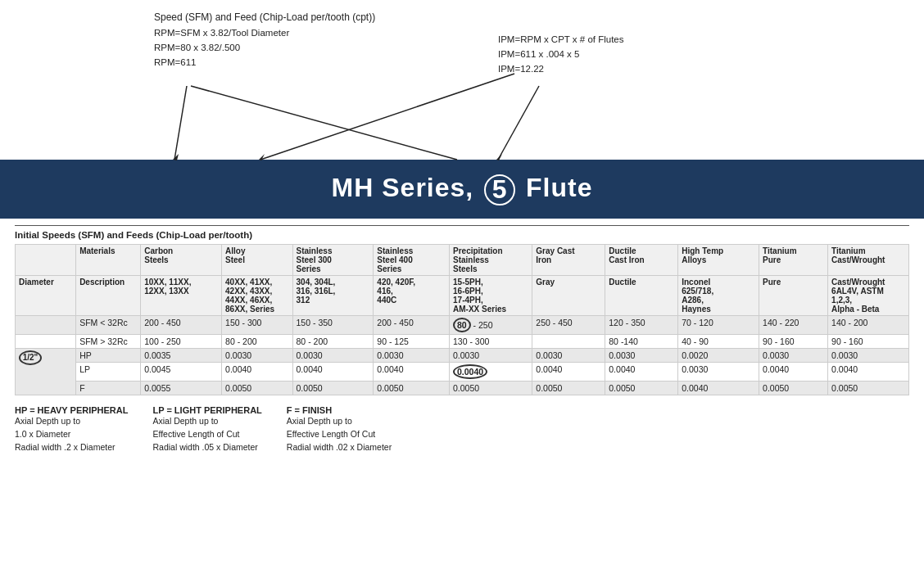 This screenshot has height=587, width=924. I want to click on f-carbon: 0.0055, so click(182, 388).